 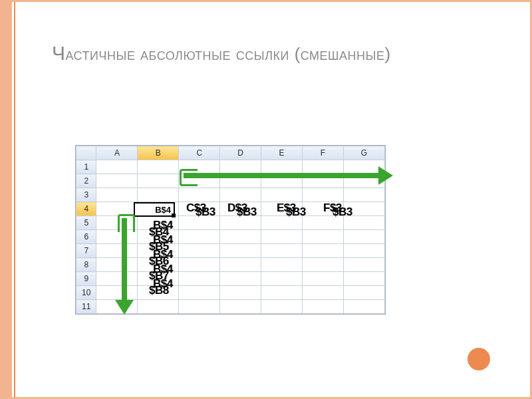 What do you see at coordinates (86, 251) in the screenshot?
I see `row-7: 7` at bounding box center [86, 251].